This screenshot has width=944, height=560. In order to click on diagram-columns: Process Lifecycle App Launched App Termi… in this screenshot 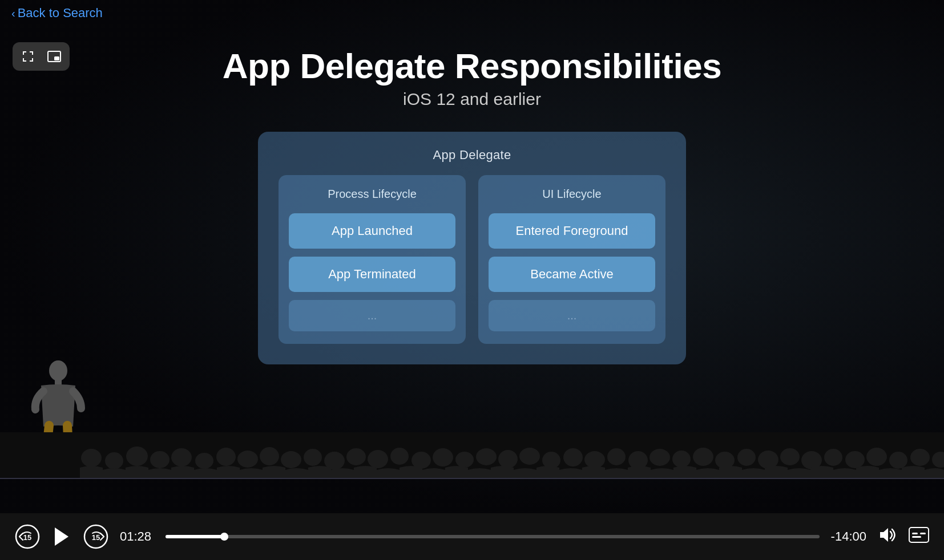, I will do `click(472, 259)`.